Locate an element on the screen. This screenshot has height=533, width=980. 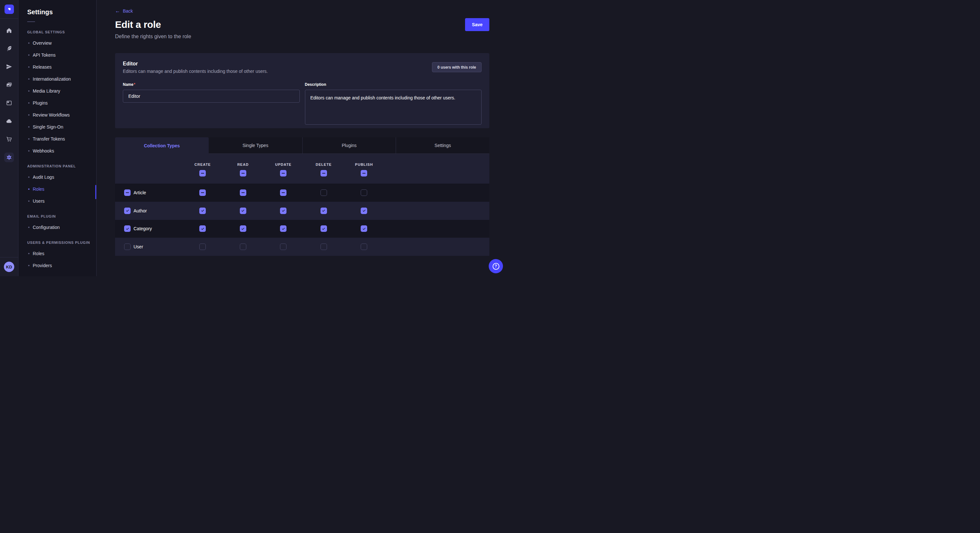
user-publish-checkbox is located at coordinates (364, 247).